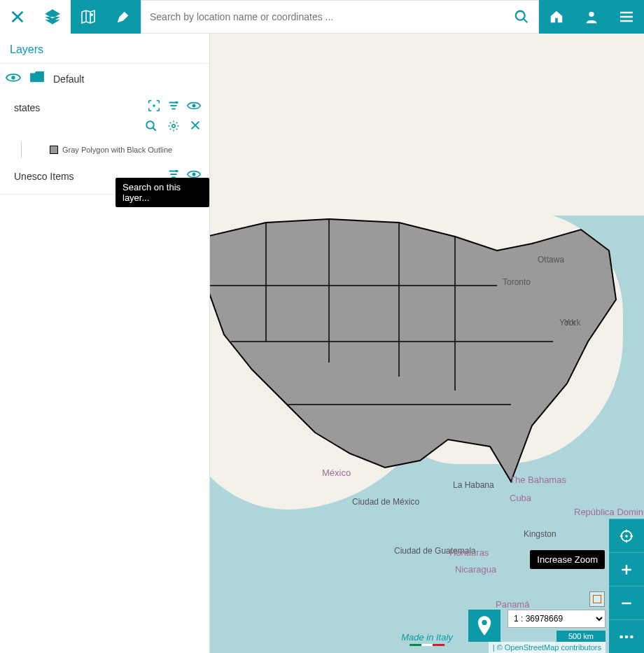 This screenshot has width=644, height=653. Describe the element at coordinates (27, 108) in the screenshot. I see `layer-name: states` at that location.